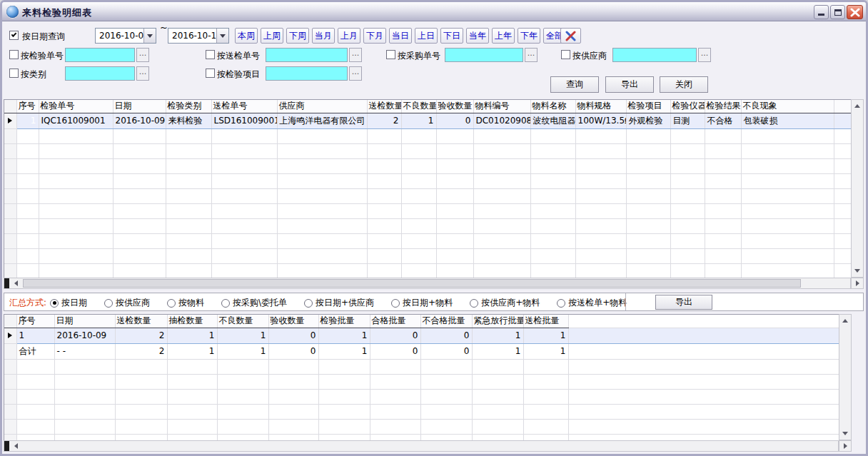  Describe the element at coordinates (601, 121) in the screenshot. I see `table-cell: 100W/13.5Ω` at that location.